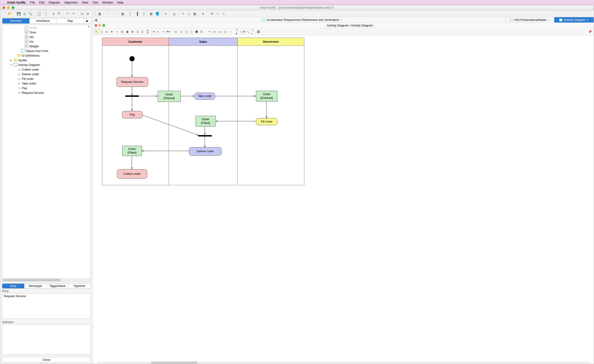  What do you see at coordinates (574, 20) in the screenshot?
I see `editor-tab-2: Activity Diagram ×` at bounding box center [574, 20].